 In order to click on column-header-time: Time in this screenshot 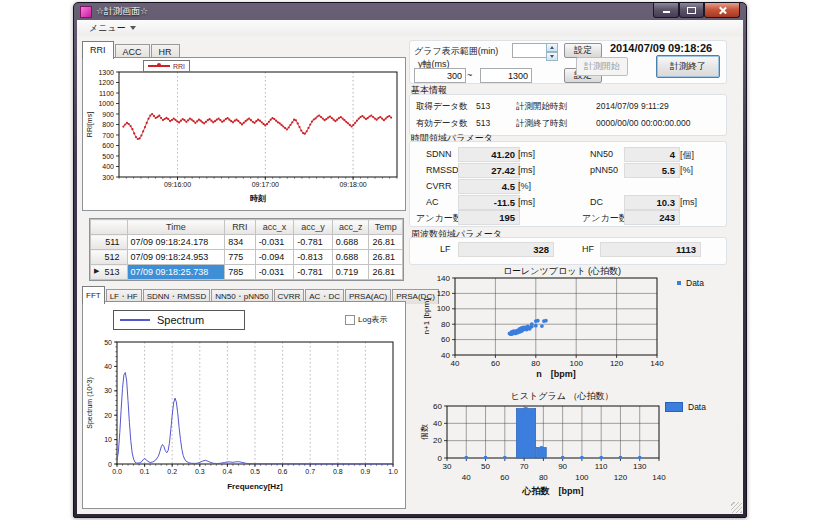, I will do `click(176, 228)`.